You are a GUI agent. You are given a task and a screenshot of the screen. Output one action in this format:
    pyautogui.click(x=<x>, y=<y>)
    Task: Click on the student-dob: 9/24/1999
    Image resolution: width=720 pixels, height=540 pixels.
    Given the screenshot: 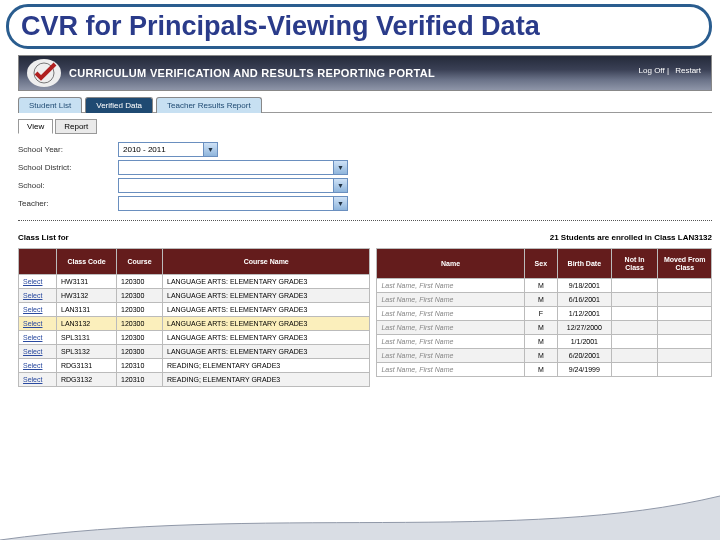 What is the action you would take?
    pyautogui.click(x=585, y=370)
    